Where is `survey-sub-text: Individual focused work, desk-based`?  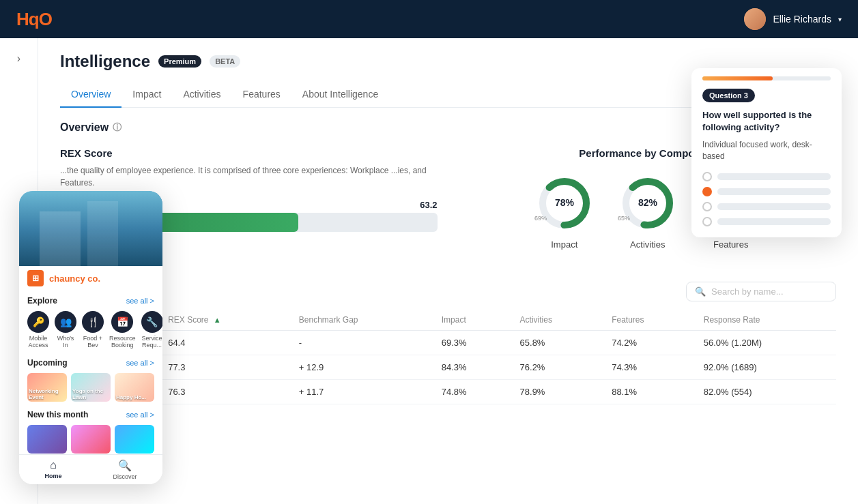
survey-sub-text: Individual focused work, desk-based is located at coordinates (767, 151).